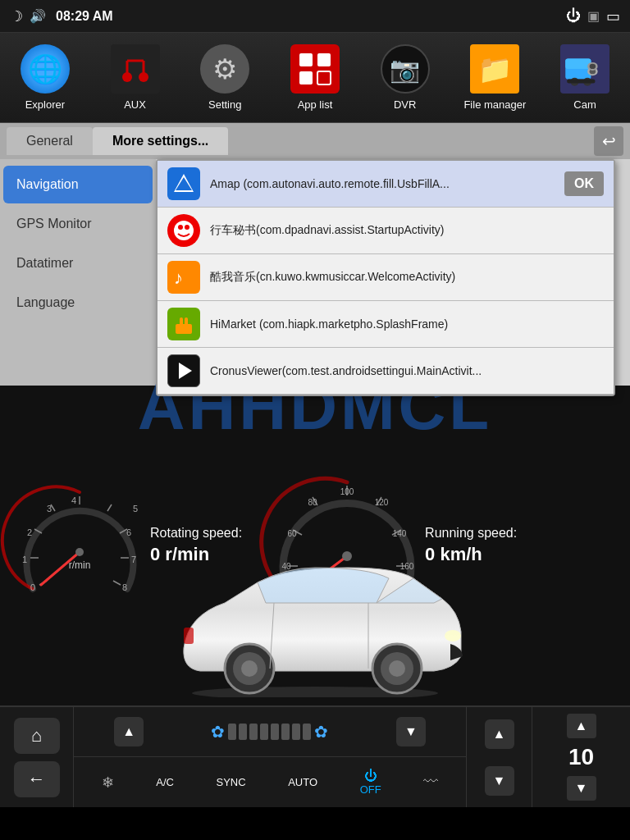 The width and height of the screenshot is (630, 840). Describe the element at coordinates (315, 78) in the screenshot. I see `app-bar: 🌐 Explorer AUX ⚙ Setting` at that location.